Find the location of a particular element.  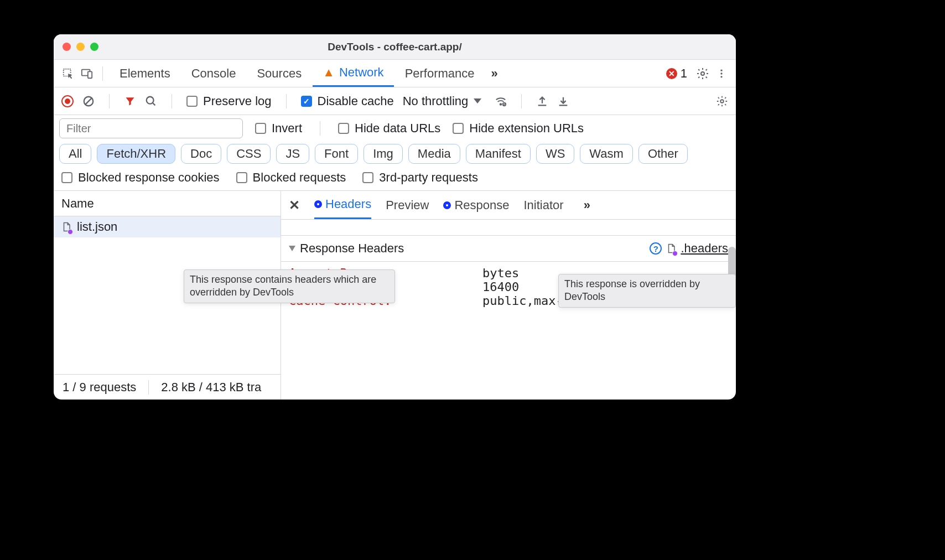

chip-font: Font is located at coordinates (336, 154).